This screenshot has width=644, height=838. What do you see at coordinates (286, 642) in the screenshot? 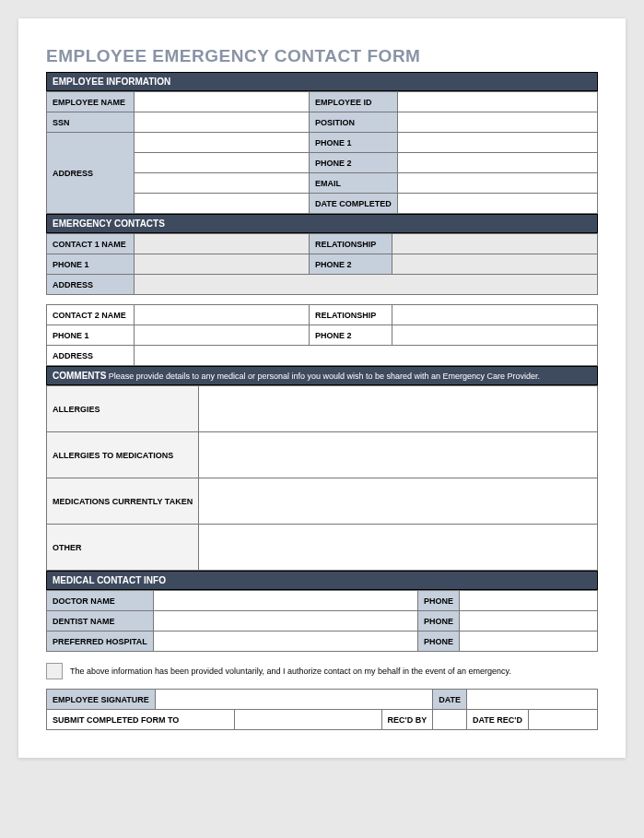
I see `input-preferred-hospital` at bounding box center [286, 642].